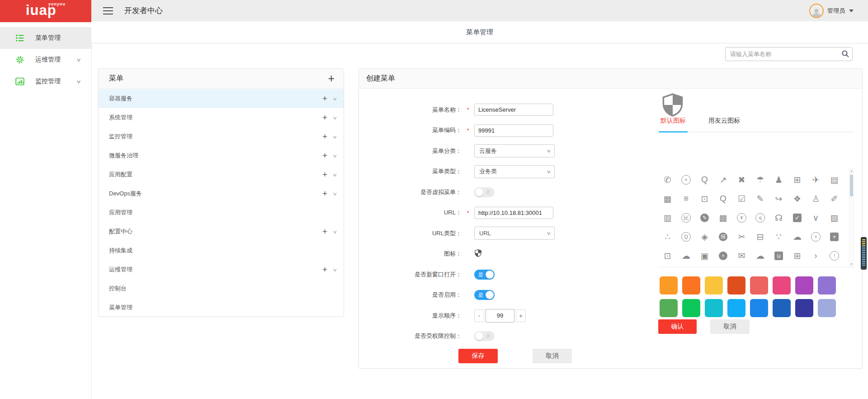 The image size is (868, 399). Describe the element at coordinates (521, 316) in the screenshot. I see `stepper-plus-button: +` at that location.